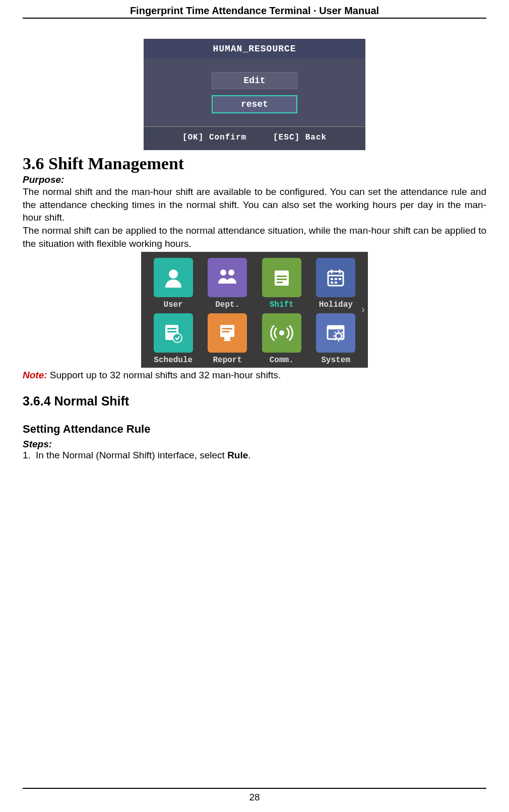 The height and width of the screenshot is (812, 509). Describe the element at coordinates (363, 310) in the screenshot. I see `chevron-right-icon: ›` at that location.